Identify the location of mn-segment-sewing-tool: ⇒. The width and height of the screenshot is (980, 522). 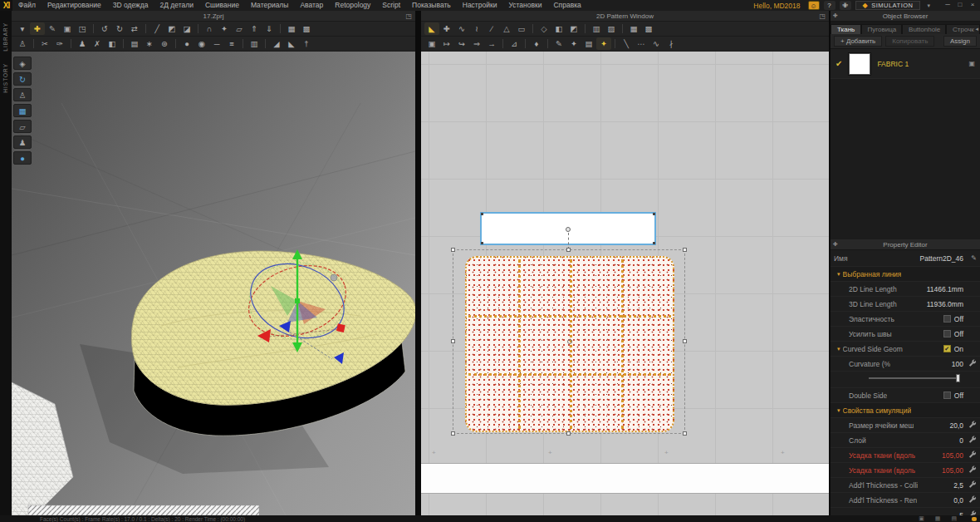
(477, 43).